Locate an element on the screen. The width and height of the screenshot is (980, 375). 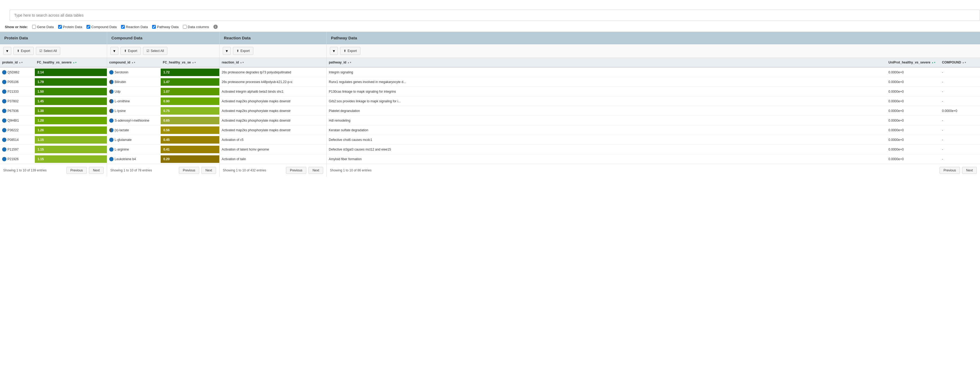
pathway-showing: Showing 1 to 10 of 86 entries is located at coordinates (351, 171).